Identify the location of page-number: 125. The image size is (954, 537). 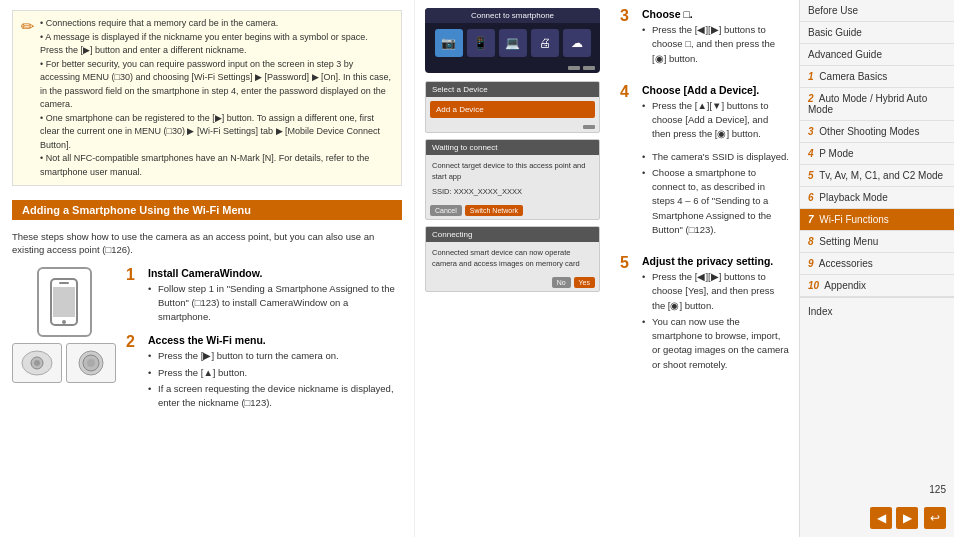
(877, 492).